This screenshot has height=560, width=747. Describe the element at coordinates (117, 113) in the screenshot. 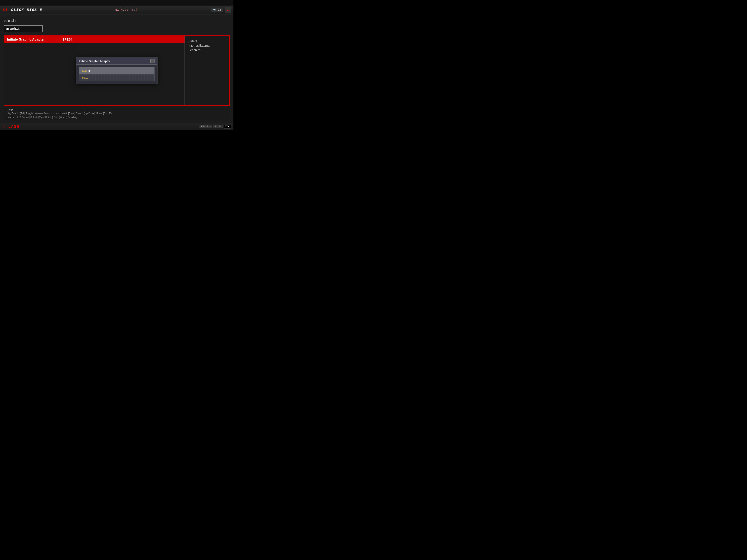

I see `help-bar: Help KeyBoard : [Tab] Toggle between Sea…` at that location.